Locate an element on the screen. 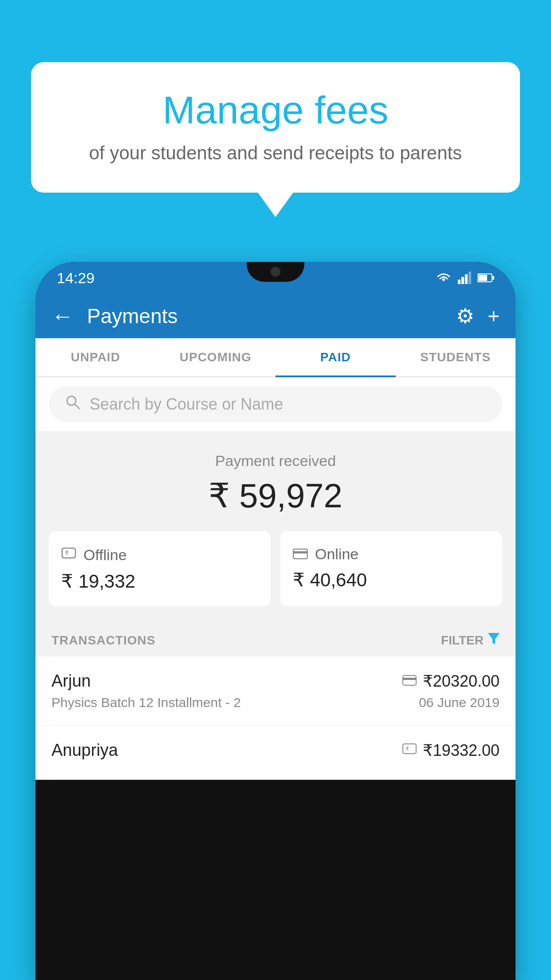 The width and height of the screenshot is (551, 980). status-time: 14:29 is located at coordinates (75, 278).